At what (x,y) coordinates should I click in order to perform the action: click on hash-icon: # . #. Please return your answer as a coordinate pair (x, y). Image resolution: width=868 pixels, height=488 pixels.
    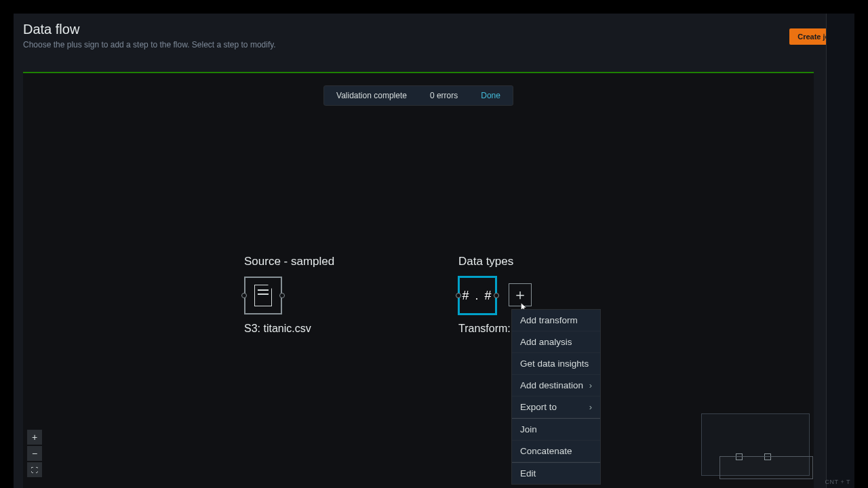
    Looking at the image, I should click on (477, 296).